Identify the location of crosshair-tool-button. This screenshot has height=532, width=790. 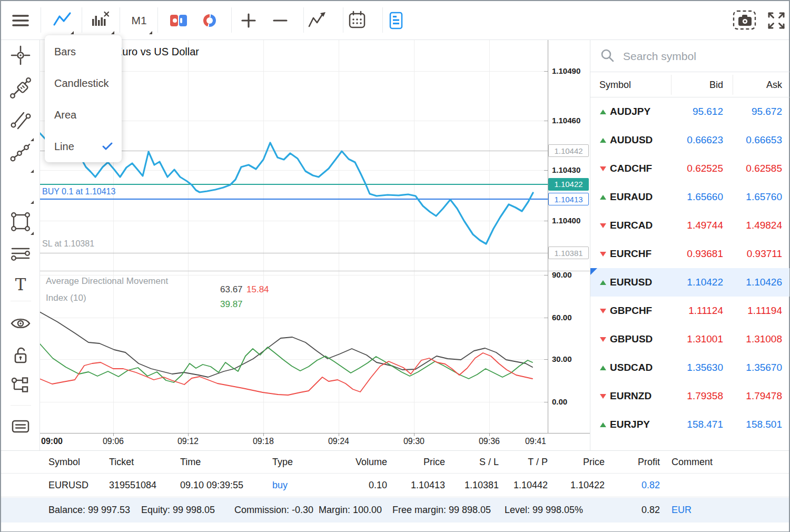
(21, 55).